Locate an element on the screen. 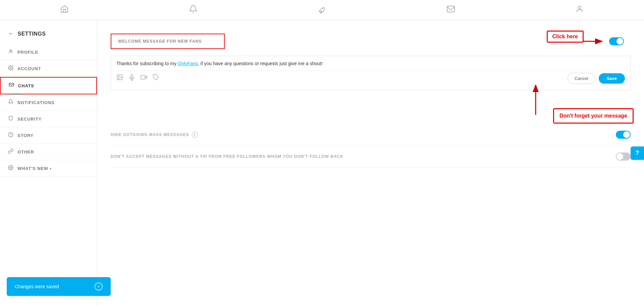  message-text-prefix: Thanks for subscribing to my is located at coordinates (147, 63).